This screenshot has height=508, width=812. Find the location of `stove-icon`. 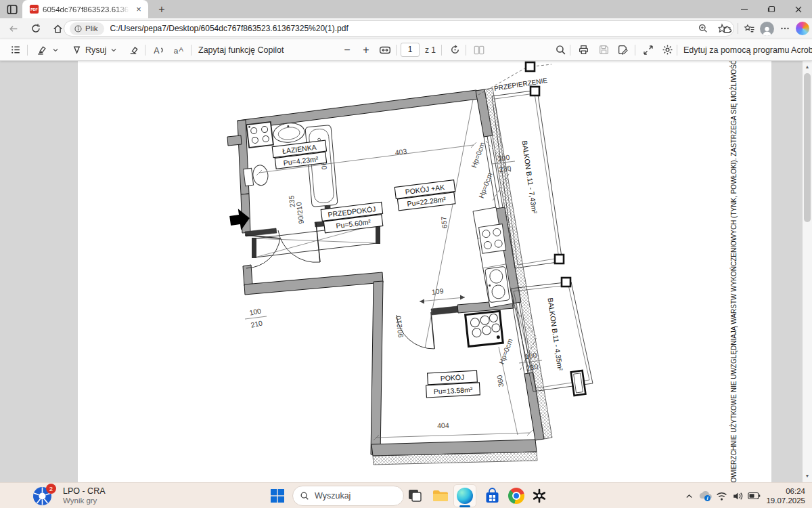

stove-icon is located at coordinates (493, 238).